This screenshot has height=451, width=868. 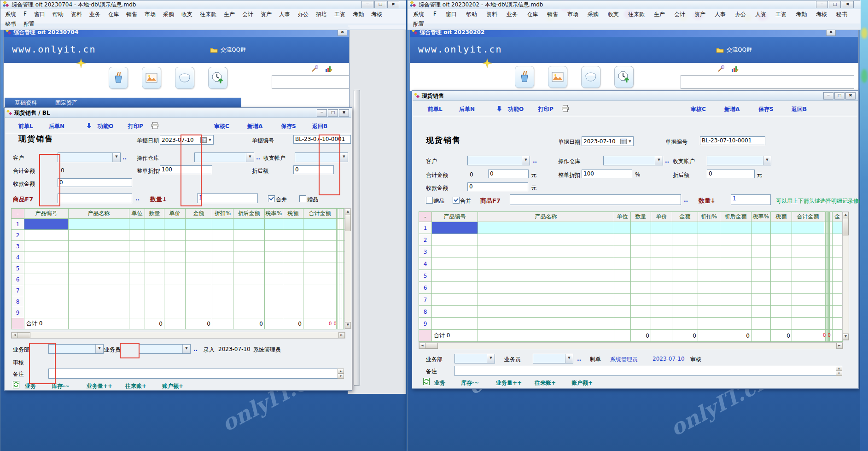 What do you see at coordinates (647, 371) in the screenshot?
I see `note-input` at bounding box center [647, 371].